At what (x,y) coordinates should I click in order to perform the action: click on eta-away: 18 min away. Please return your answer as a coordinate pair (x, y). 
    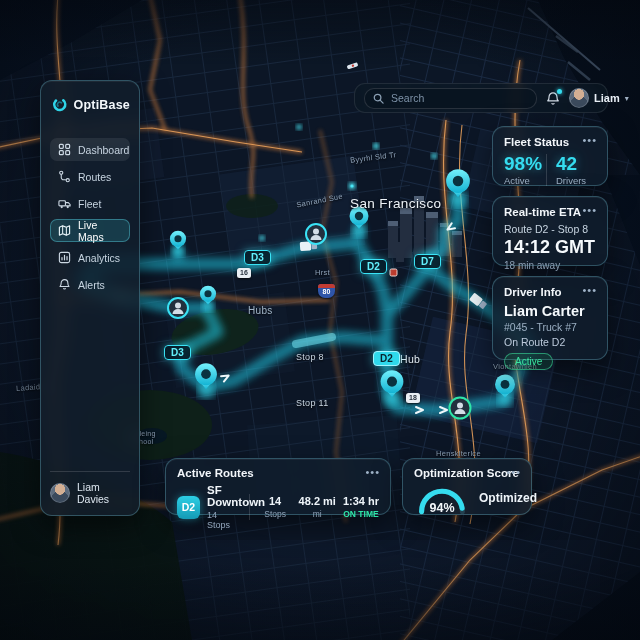
    Looking at the image, I should click on (550, 266).